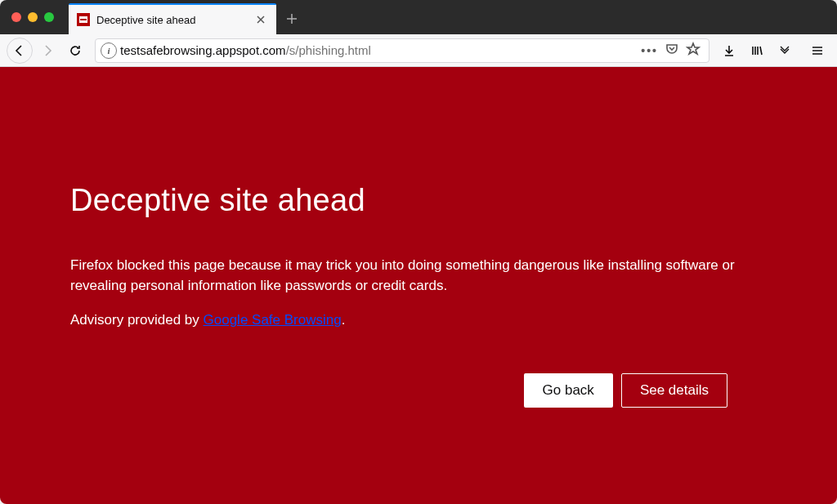 The image size is (837, 504). What do you see at coordinates (414, 390) in the screenshot?
I see `button-row: Go back See details` at bounding box center [414, 390].